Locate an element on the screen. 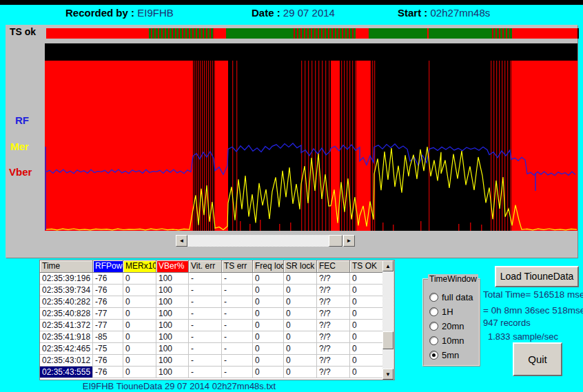 Image resolution: width=583 pixels, height=392 pixels. table-cell: 02:35:43:012 is located at coordinates (66, 361).